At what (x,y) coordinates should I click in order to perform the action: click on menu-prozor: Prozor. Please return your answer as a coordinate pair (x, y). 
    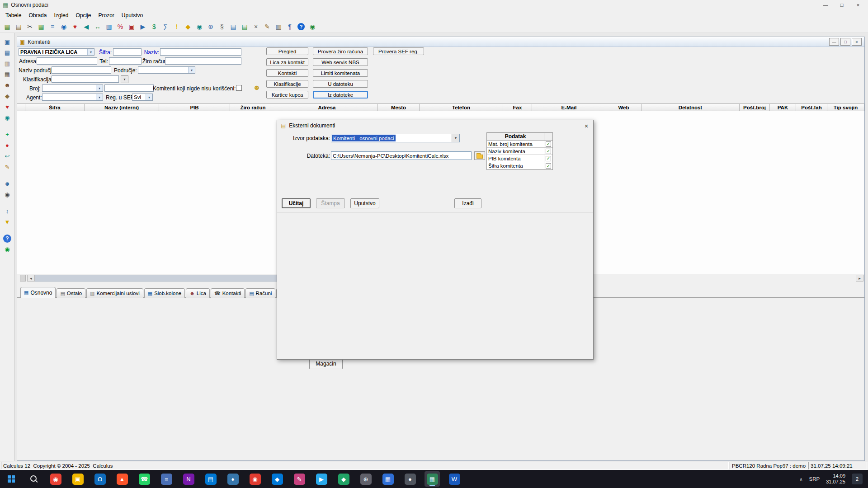
    Looking at the image, I should click on (106, 15).